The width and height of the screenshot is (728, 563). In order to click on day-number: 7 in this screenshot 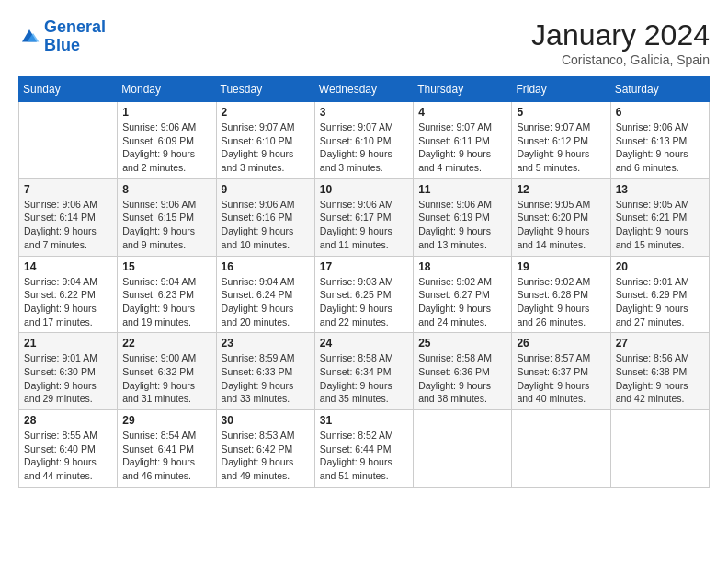, I will do `click(68, 190)`.